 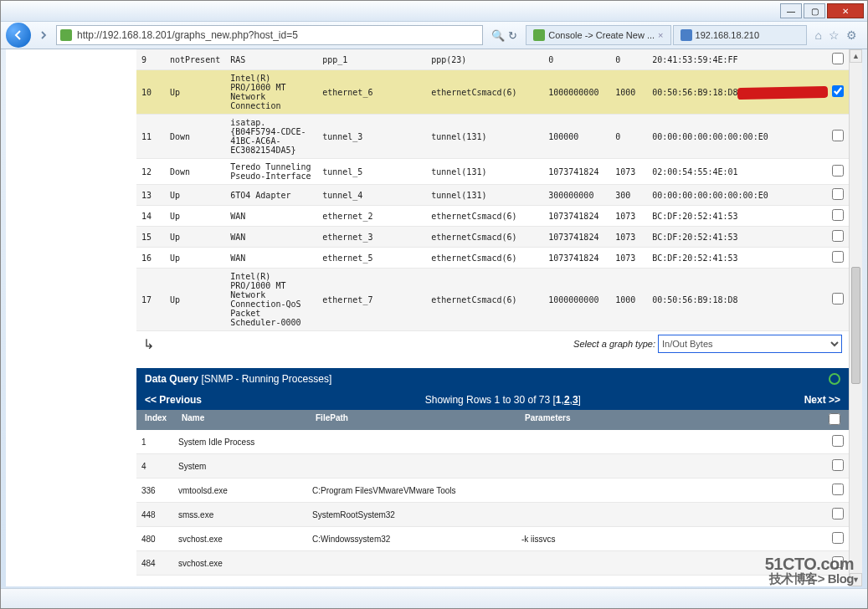 What do you see at coordinates (270, 35) in the screenshot?
I see `address-bar: http://192.168.18.201/graphs_new.php?hos…` at bounding box center [270, 35].